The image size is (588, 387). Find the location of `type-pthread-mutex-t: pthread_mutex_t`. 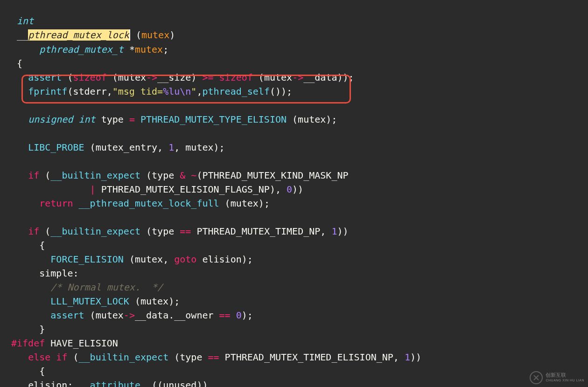

type-pthread-mutex-t: pthread_mutex_t is located at coordinates (81, 49).